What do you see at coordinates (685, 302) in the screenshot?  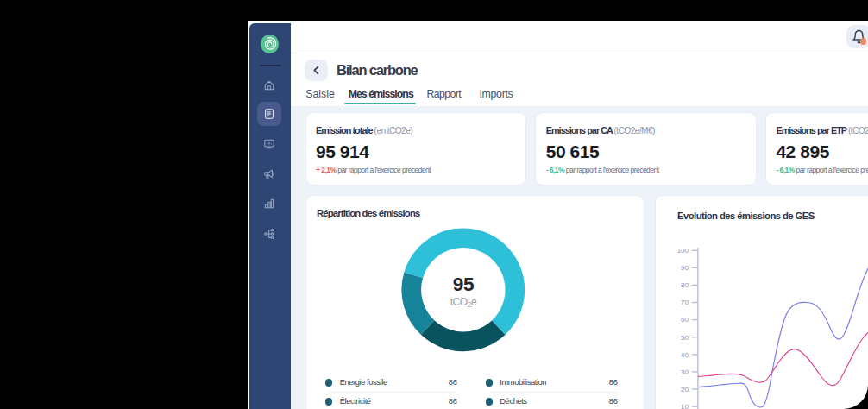 I see `svg-text: 70` at bounding box center [685, 302].